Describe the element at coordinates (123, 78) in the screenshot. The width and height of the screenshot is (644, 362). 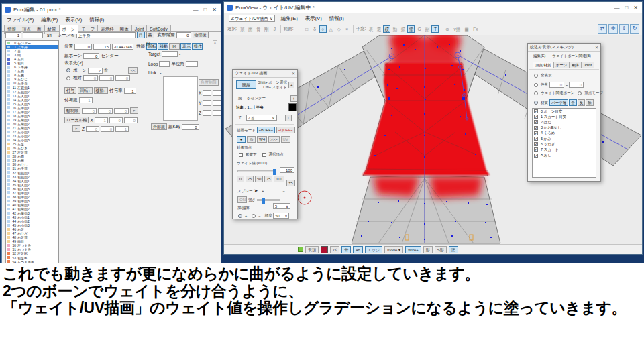
I see `rel-z-field: 0` at that location.